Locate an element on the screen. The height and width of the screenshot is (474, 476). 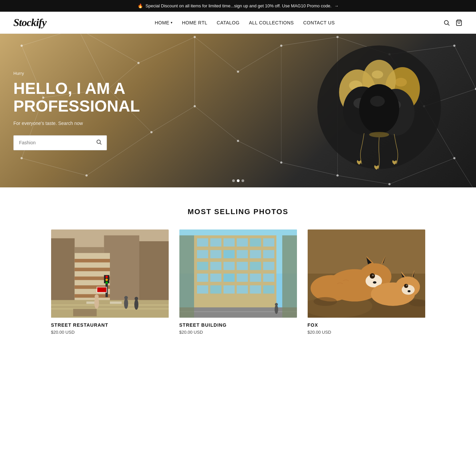
fire-emoji: 🔥 is located at coordinates (140, 6).